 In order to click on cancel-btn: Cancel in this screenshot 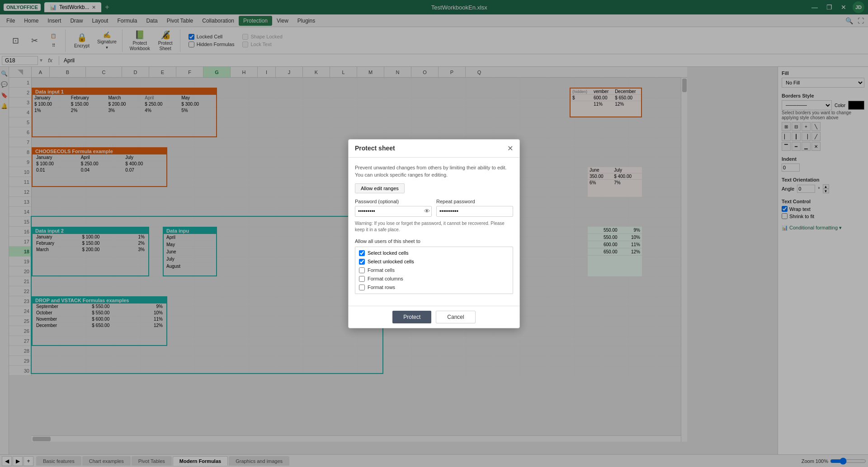, I will do `click(456, 317)`.